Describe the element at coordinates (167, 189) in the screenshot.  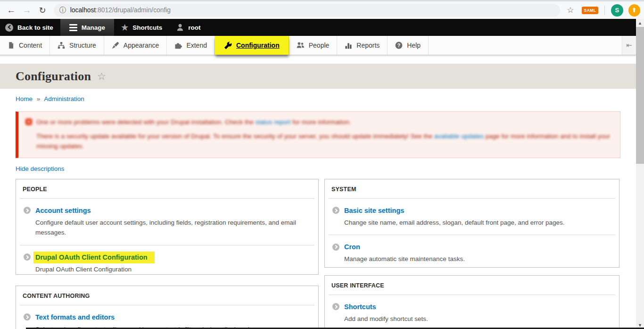
I see `panel-people-title: PEOPLE` at that location.